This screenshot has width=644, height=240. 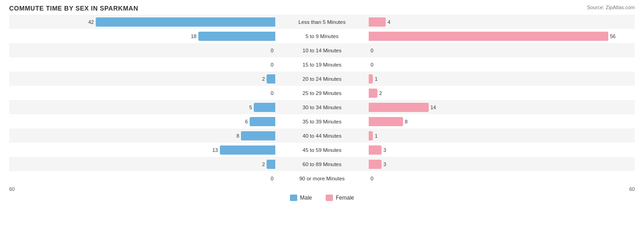 I want to click on chart-row: 18 5 to 9 Minutes 56, so click(x=322, y=36).